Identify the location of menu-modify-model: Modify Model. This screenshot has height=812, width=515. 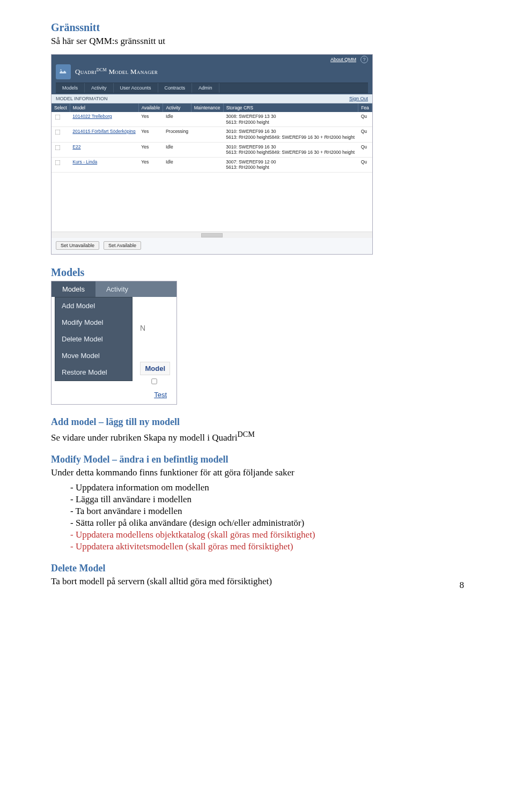
(93, 323).